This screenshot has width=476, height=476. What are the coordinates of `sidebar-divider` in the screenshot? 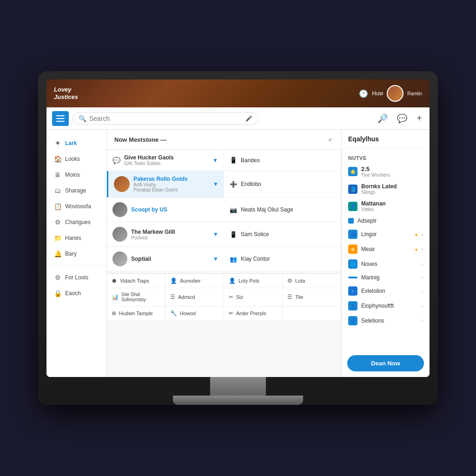 It's located at (76, 266).